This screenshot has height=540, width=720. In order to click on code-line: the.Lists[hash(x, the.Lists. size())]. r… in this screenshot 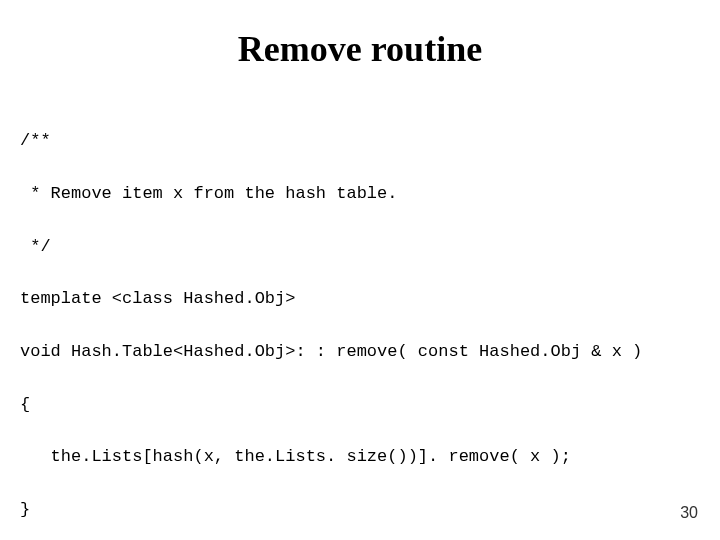, I will do `click(370, 457)`.